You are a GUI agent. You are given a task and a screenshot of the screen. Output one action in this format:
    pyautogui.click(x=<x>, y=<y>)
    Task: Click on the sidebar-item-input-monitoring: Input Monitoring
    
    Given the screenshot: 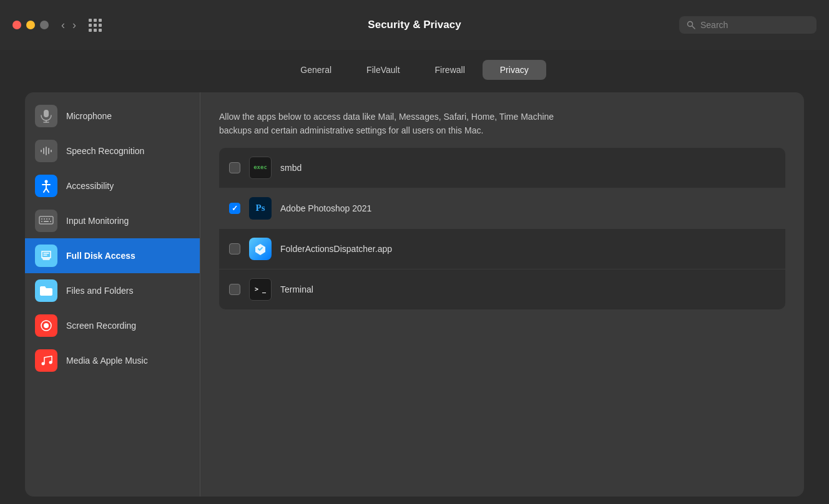 What is the action you would take?
    pyautogui.click(x=112, y=221)
    